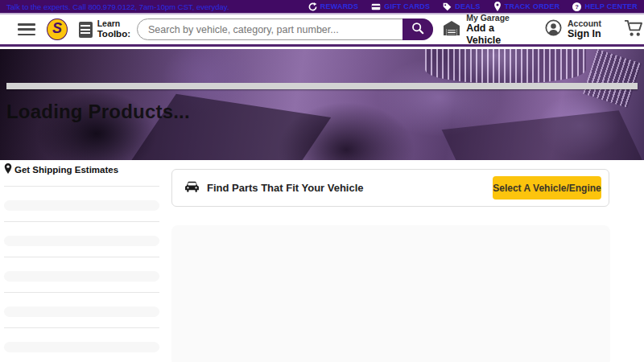 This screenshot has height=362, width=644. Describe the element at coordinates (82, 187) in the screenshot. I see `divider` at that location.